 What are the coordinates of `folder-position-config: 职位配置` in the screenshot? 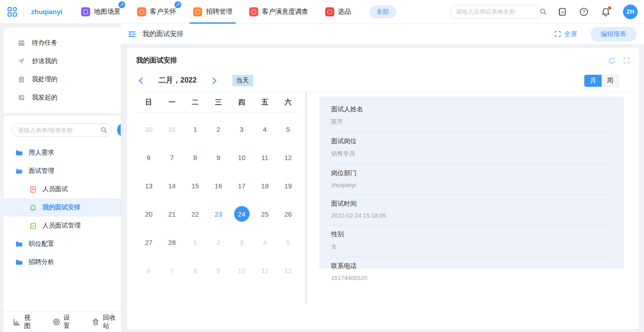 It's located at (62, 244).